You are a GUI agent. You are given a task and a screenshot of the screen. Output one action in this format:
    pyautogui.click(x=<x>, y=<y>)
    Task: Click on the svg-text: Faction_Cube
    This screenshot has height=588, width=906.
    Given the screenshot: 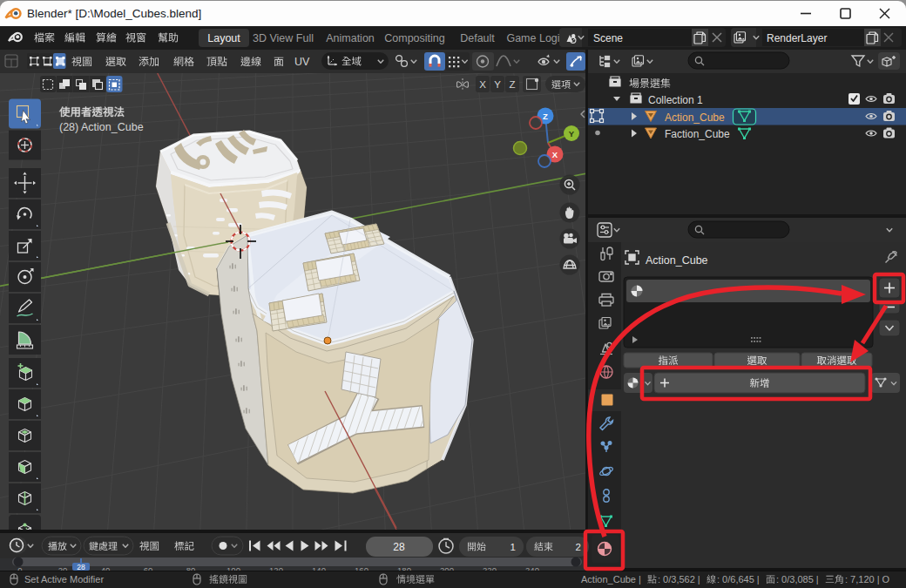 What is the action you would take?
    pyautogui.click(x=697, y=134)
    